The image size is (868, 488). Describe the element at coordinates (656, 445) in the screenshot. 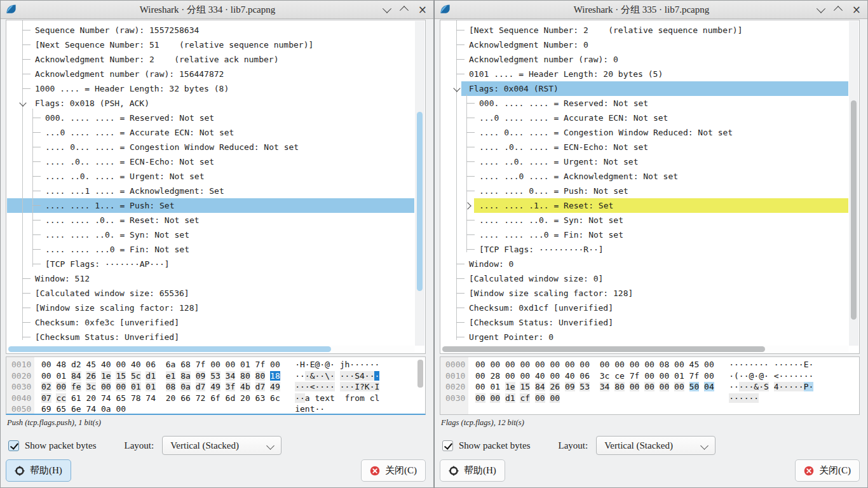

I see `layout-select: Vertical (Stacked)` at that location.